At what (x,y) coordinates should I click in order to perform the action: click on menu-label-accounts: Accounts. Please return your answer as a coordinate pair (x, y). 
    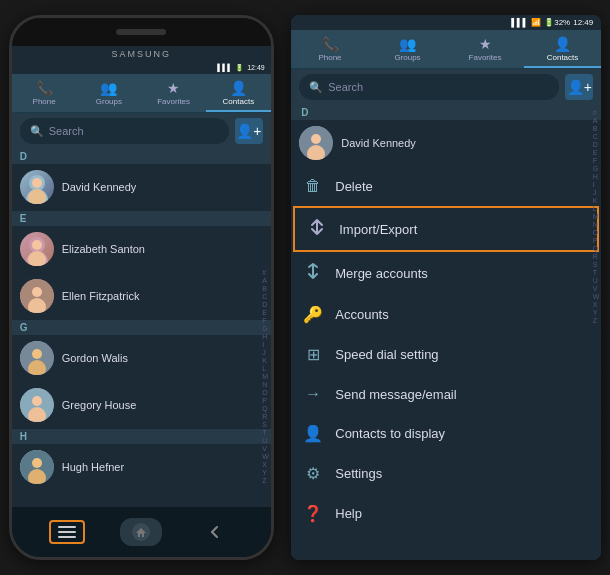
    Looking at the image, I should click on (362, 314).